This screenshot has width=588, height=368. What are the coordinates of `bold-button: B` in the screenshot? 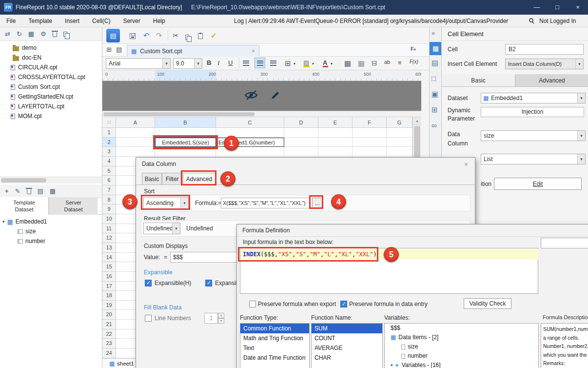 It's located at (209, 62).